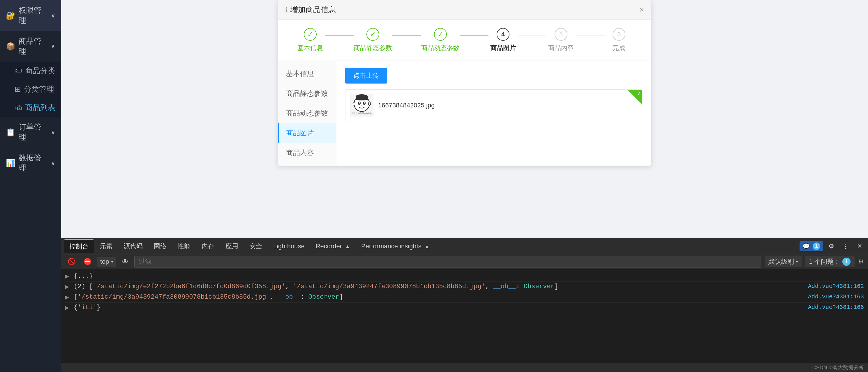 The height and width of the screenshot is (372, 868). I want to click on expand-icon-4: ▶, so click(67, 308).